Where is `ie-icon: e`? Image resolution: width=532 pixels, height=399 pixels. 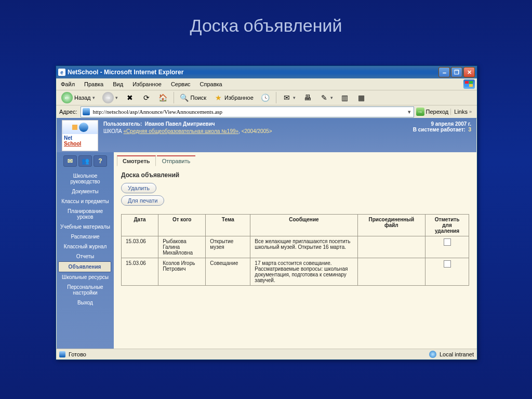 ie-icon: e is located at coordinates (62, 72).